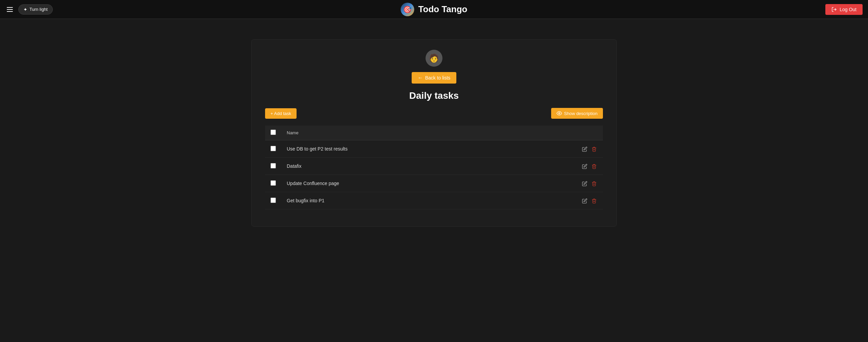 The image size is (868, 342). I want to click on task-table-body: Use DB to get P2 test results, so click(434, 175).